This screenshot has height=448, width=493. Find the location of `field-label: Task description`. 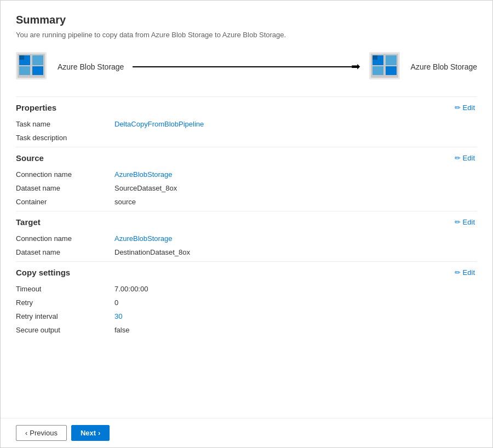

field-label: Task description is located at coordinates (65, 138).